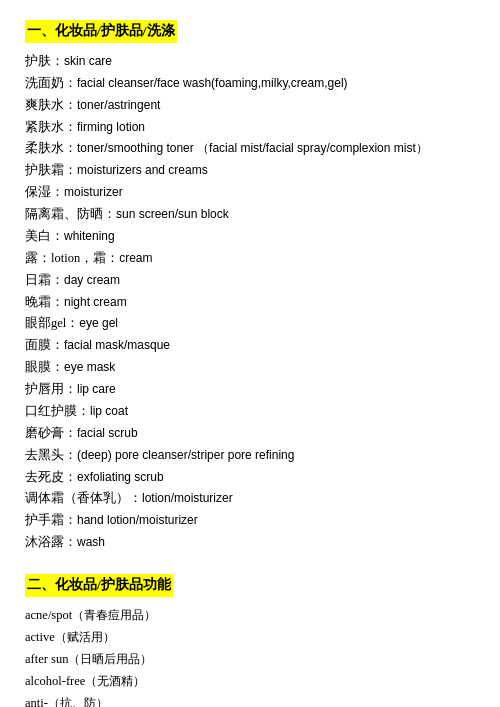 The image size is (500, 707). I want to click on list-item: 去黑头：(deep) pore cleanser/striper pore re…, so click(250, 456).